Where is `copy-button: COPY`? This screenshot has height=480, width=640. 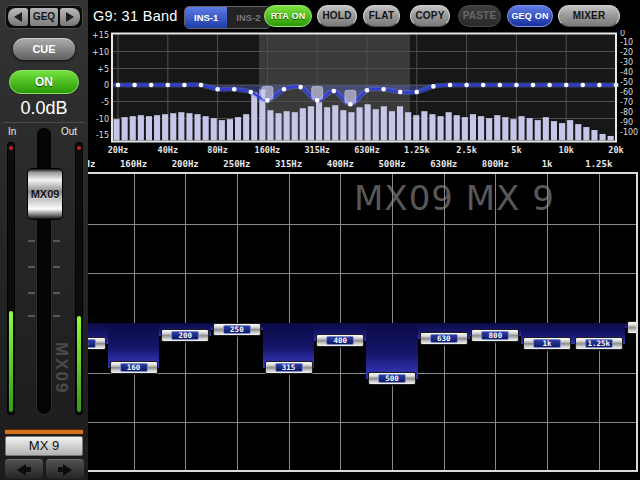
copy-button: COPY is located at coordinates (430, 16).